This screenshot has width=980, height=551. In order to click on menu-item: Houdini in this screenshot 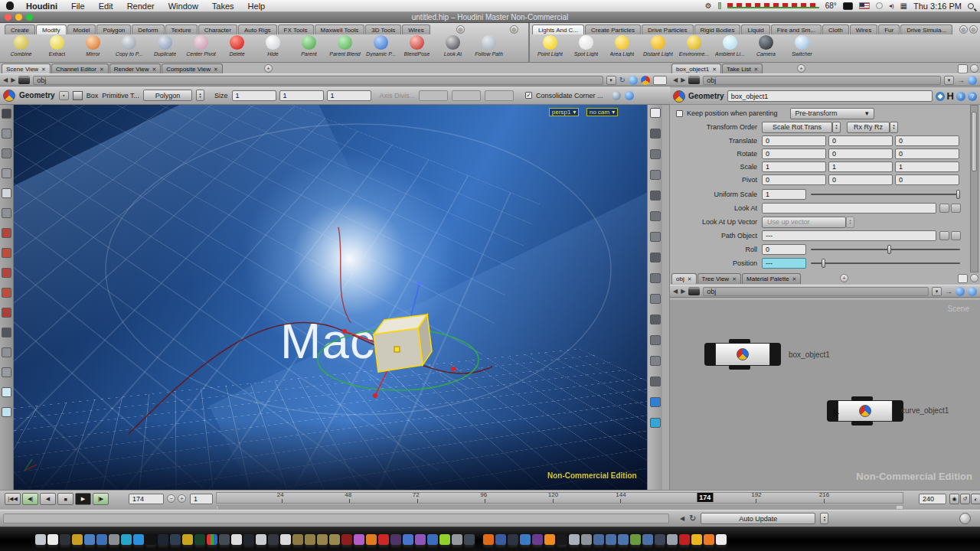, I will do `click(41, 6)`.